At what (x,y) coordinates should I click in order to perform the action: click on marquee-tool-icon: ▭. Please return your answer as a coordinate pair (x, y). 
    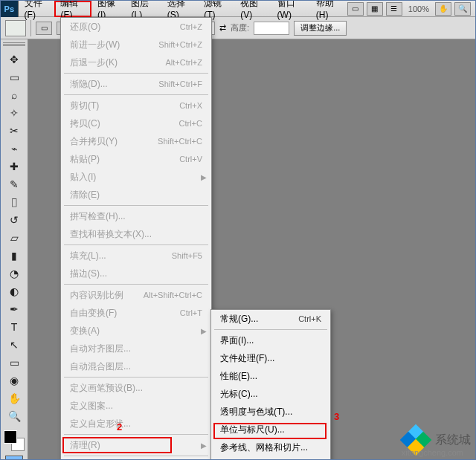
    Looking at the image, I should click on (14, 77).